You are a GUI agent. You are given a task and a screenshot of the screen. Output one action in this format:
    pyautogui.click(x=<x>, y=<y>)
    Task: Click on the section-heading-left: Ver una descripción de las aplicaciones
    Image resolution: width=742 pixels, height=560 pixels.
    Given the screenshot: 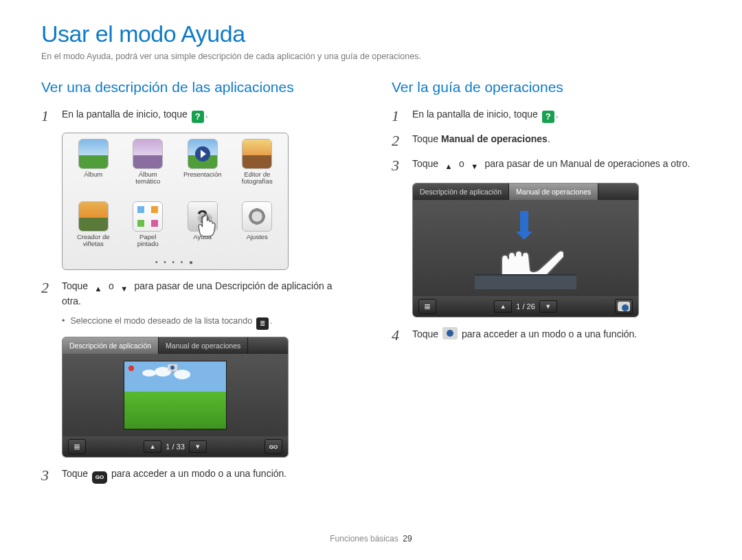 What is the action you would take?
    pyautogui.click(x=196, y=87)
    